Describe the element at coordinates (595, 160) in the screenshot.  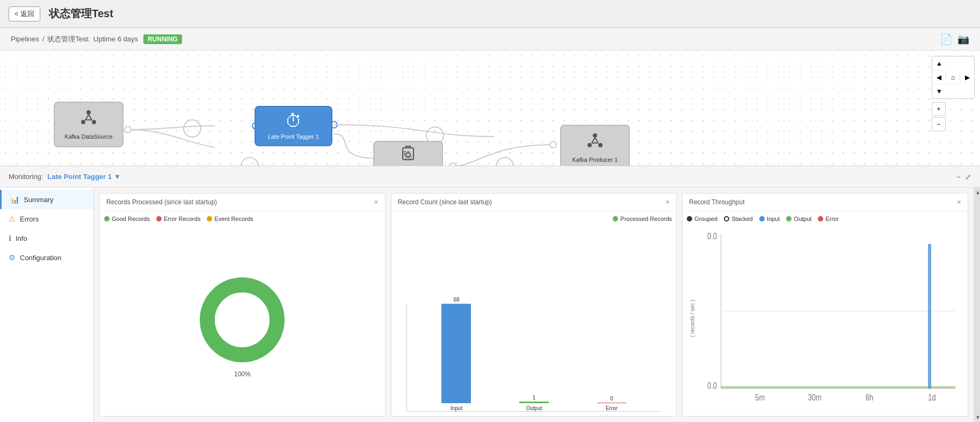
I see `kafka-producer-label: Kafka Producer 1` at that location.